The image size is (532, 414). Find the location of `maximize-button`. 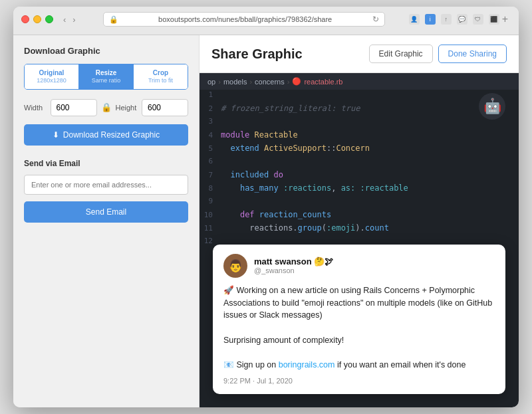

maximize-button is located at coordinates (49, 19).